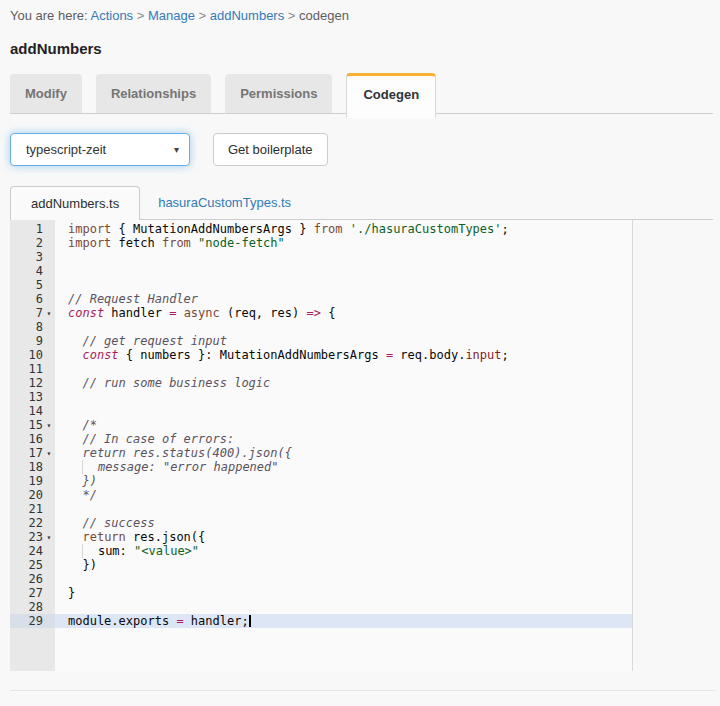 This screenshot has height=706, width=720. Describe the element at coordinates (344, 313) in the screenshot. I see `code-line: const handler = async (req, res) => {` at that location.